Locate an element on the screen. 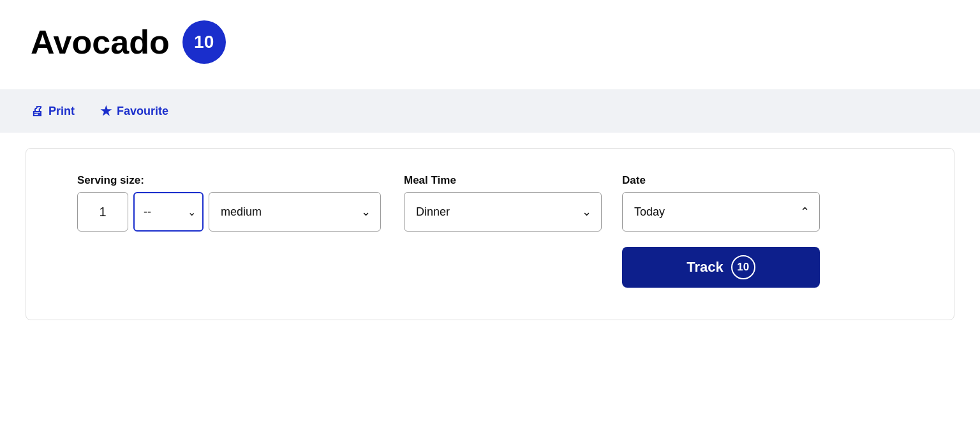 The height and width of the screenshot is (428, 980). track-button-label: Track is located at coordinates (705, 267).